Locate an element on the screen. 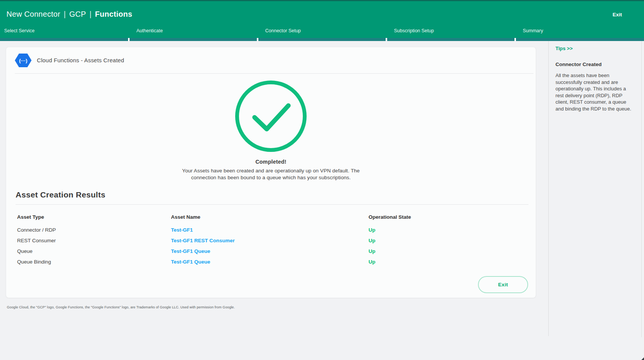 The width and height of the screenshot is (644, 360). asset-type-cell: REST Consumer is located at coordinates (94, 241).